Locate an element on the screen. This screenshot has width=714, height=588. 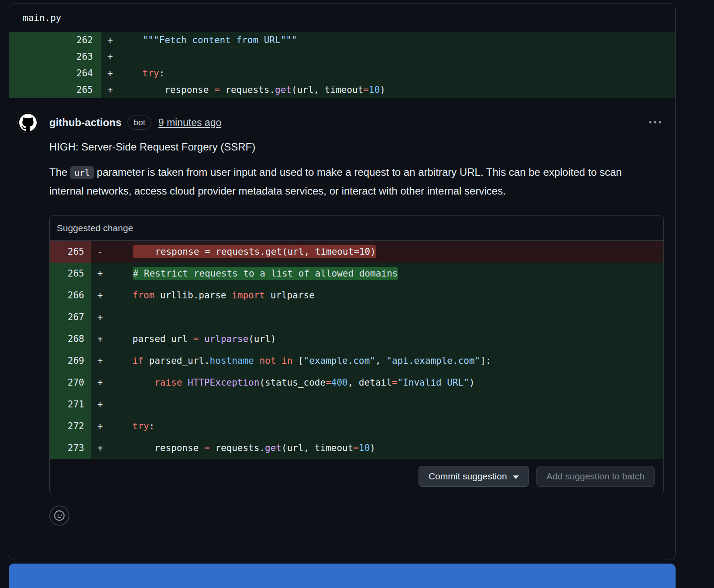
diff-line: 269+ if parsed_url.hostname not in ["exa… is located at coordinates (357, 361).